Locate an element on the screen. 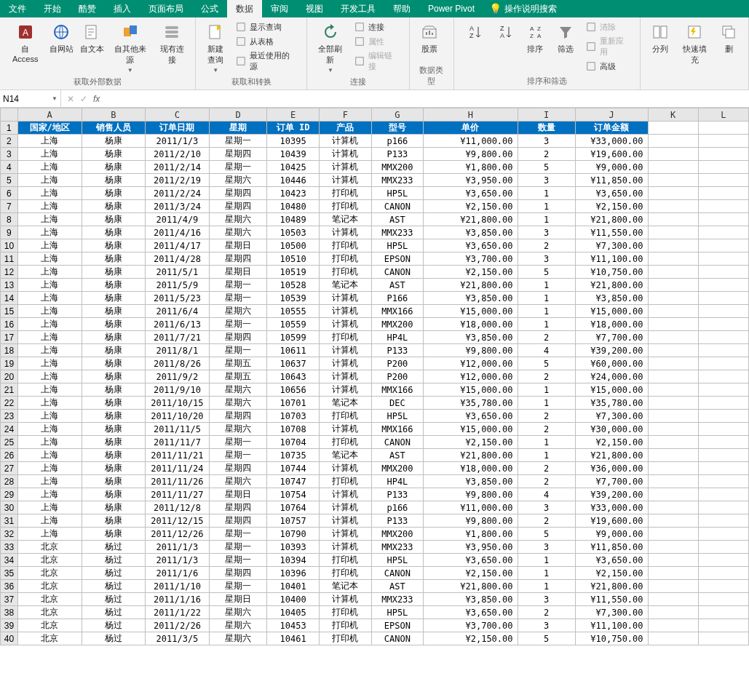  cell: 打印机 is located at coordinates (346, 338).